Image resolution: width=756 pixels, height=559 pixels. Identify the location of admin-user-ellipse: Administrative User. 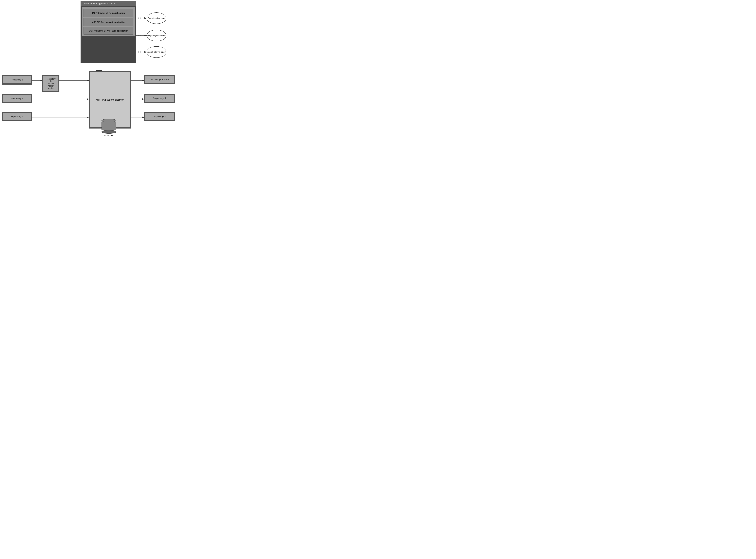
(157, 18).